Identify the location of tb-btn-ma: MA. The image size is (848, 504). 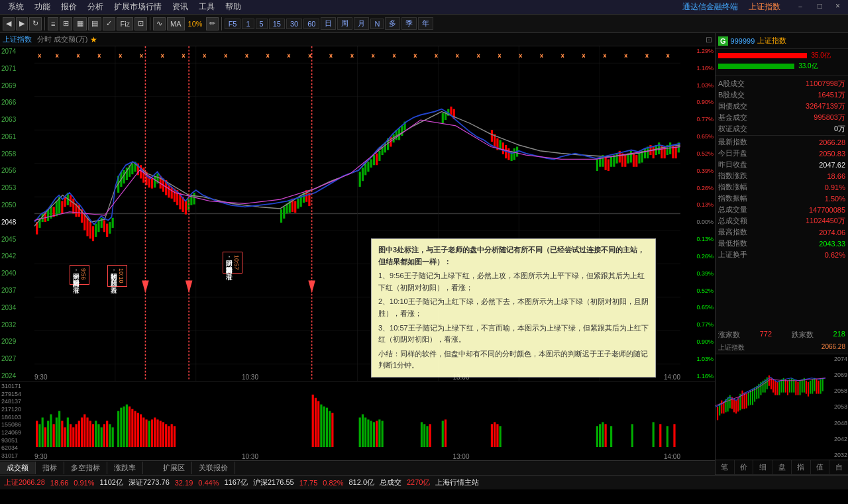
(176, 24).